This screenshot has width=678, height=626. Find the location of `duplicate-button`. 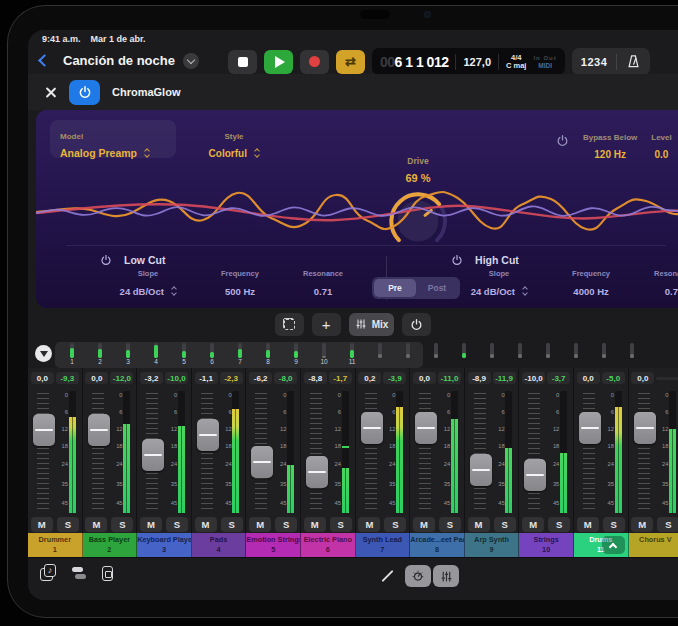

duplicate-button is located at coordinates (290, 324).